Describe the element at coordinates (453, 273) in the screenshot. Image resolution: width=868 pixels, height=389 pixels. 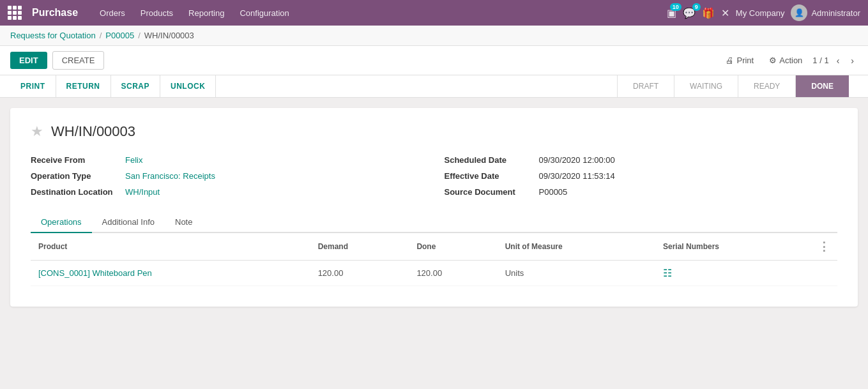
I see `cell-done: 120.00` at that location.